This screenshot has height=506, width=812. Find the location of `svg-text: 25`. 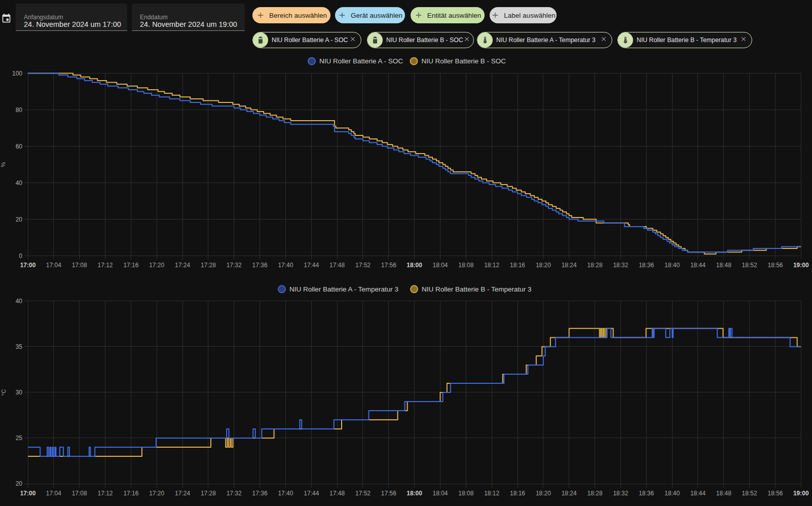

svg-text: 25 is located at coordinates (19, 438).